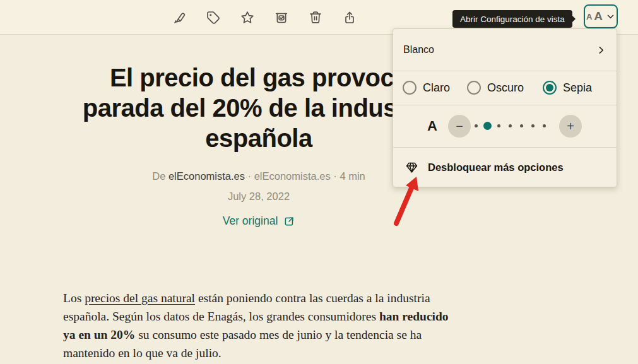  I want to click on text-run: su consumo este pasado mes de junio y la…, so click(278, 334).